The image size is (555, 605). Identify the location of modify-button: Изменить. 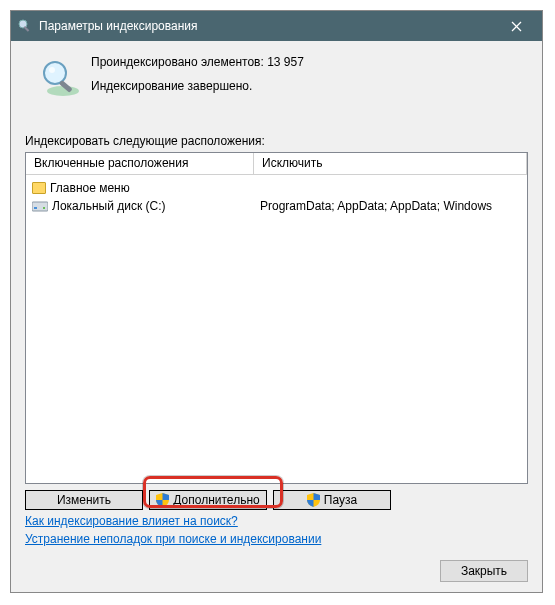
(84, 500).